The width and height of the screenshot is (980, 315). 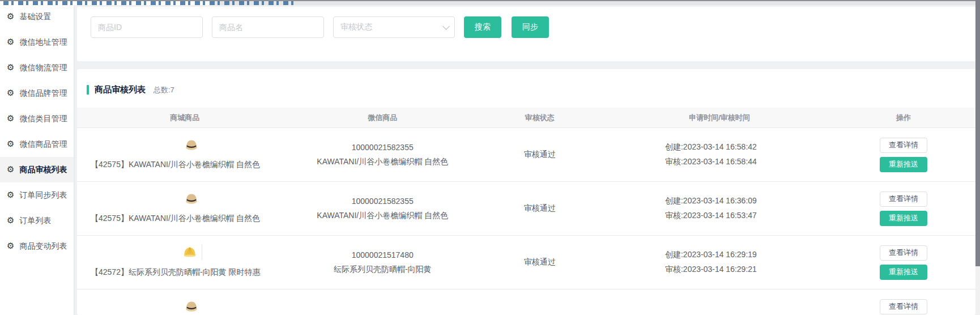 I want to click on audited-time: 审核:2023-03-14 16:53:47, so click(x=719, y=216).